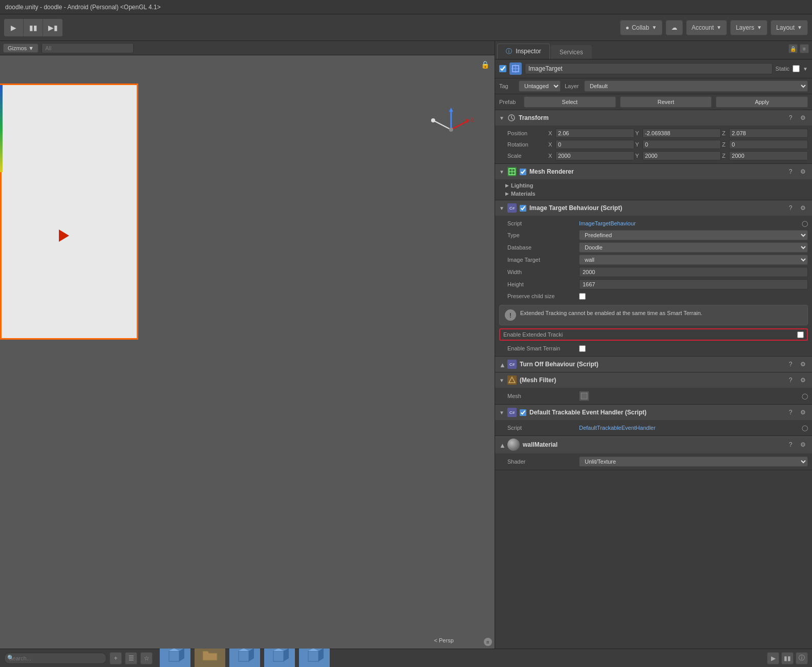 This screenshot has width=812, height=667. Describe the element at coordinates (53, 28) in the screenshot. I see `step-button: ▶▮` at that location.